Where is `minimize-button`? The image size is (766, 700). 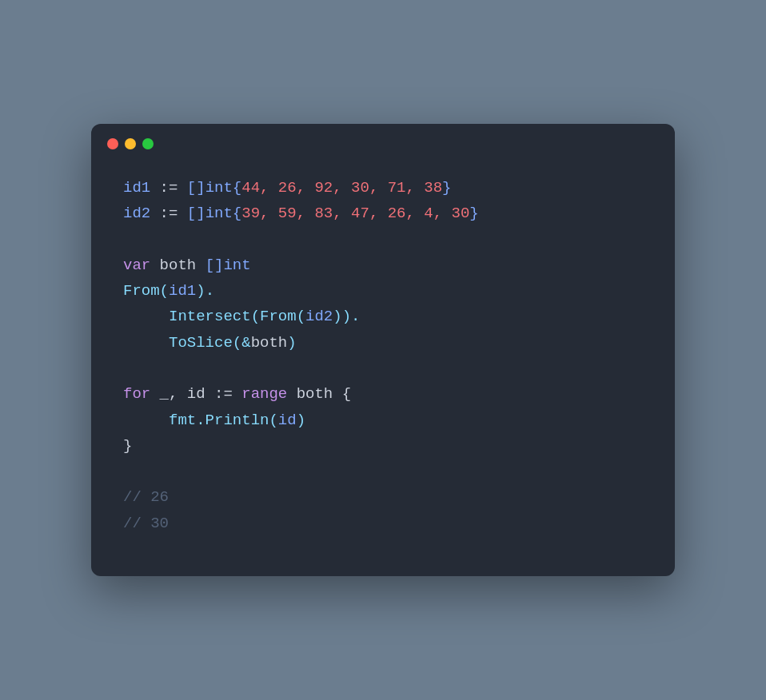
minimize-button is located at coordinates (130, 144).